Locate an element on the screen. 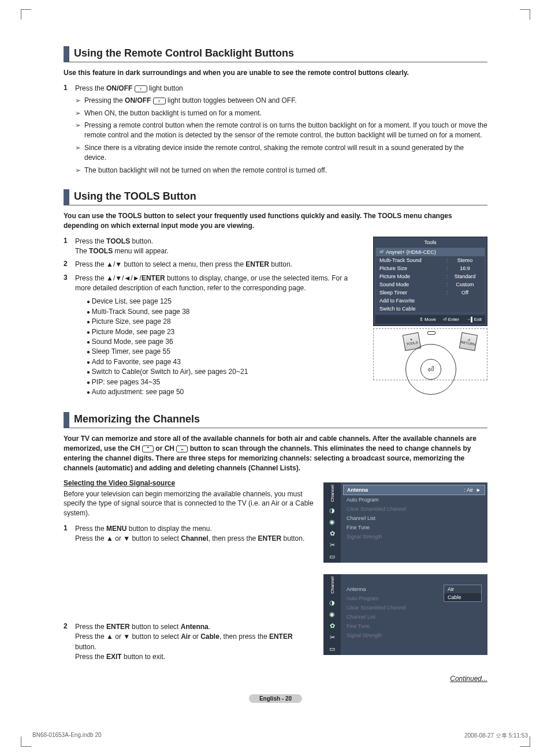  page-footer: English - 20 is located at coordinates (276, 698).